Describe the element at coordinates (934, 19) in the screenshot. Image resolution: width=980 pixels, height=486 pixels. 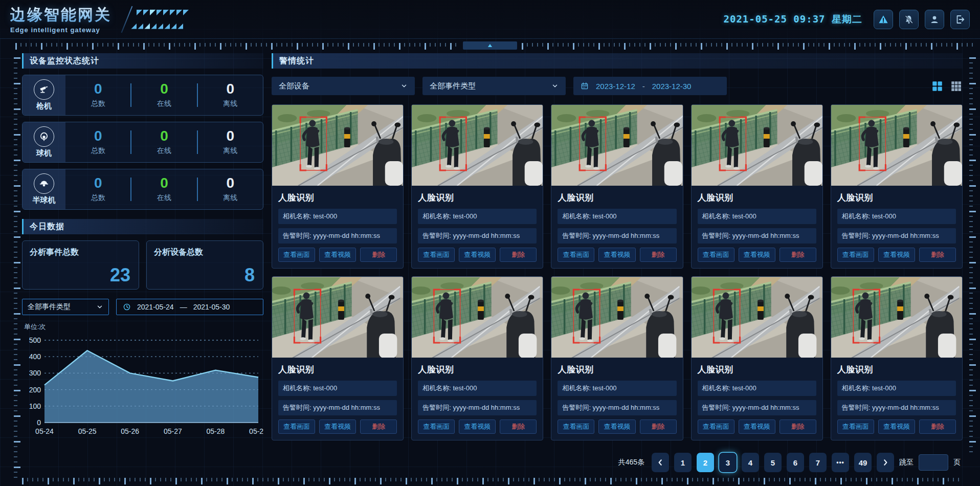
I see `header-user-button` at that location.